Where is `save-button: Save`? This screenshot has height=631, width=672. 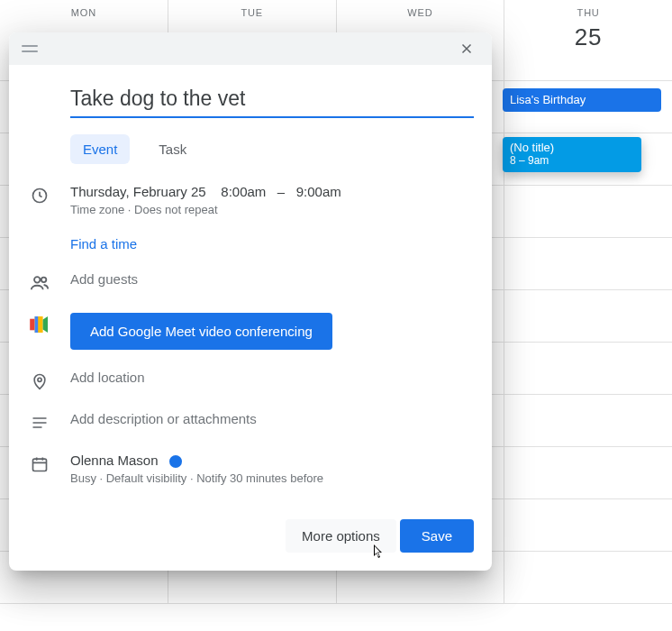
save-button: Save is located at coordinates (437, 535).